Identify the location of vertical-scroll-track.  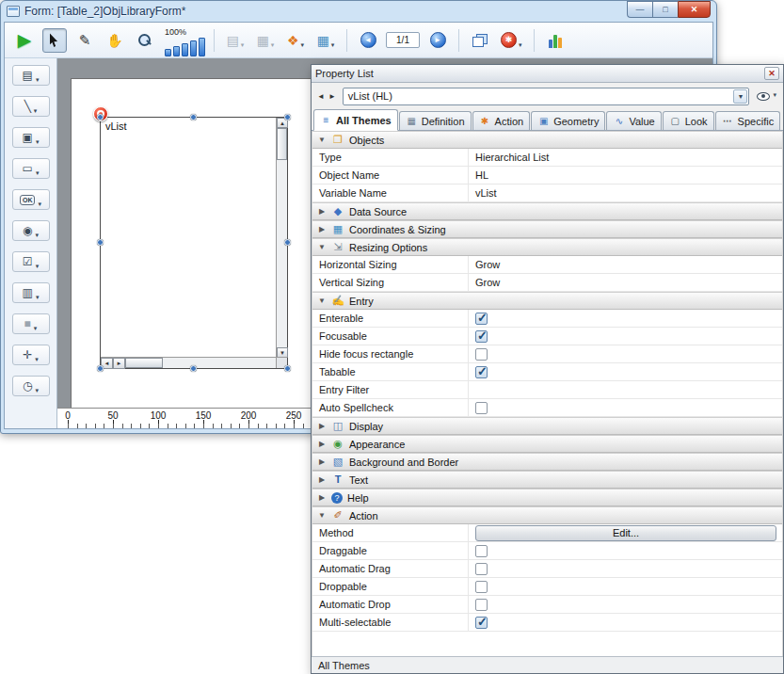
(282, 237).